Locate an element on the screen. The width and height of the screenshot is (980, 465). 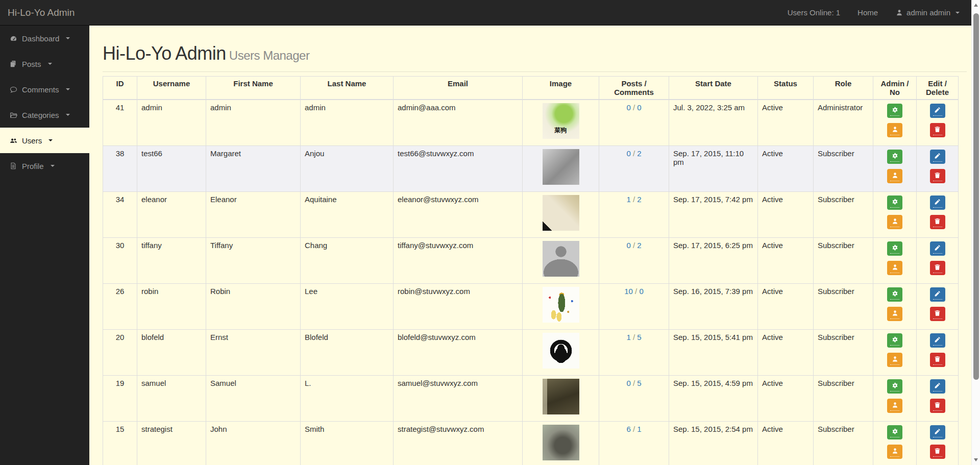
cell-posts-comments: 1 / 2 is located at coordinates (634, 215).